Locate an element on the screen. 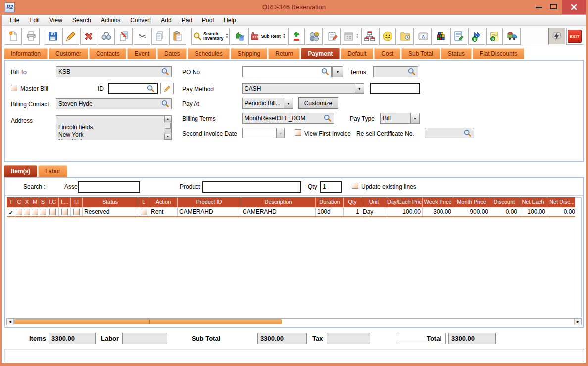  po-no-field is located at coordinates (287, 72).